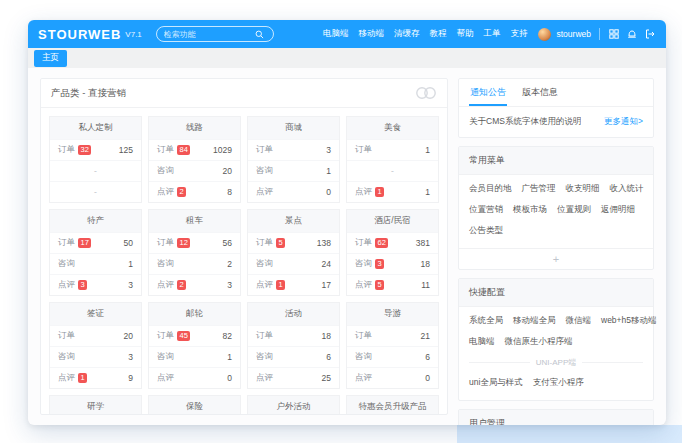  Describe the element at coordinates (614, 34) in the screenshot. I see `apps-grid-icon` at that location.